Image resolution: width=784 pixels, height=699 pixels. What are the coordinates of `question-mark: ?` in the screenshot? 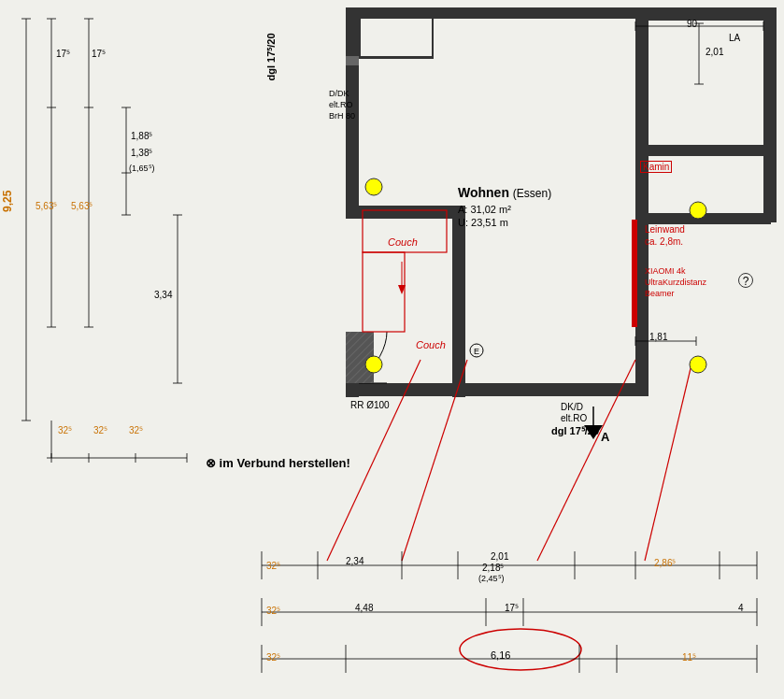 It's located at (746, 280).